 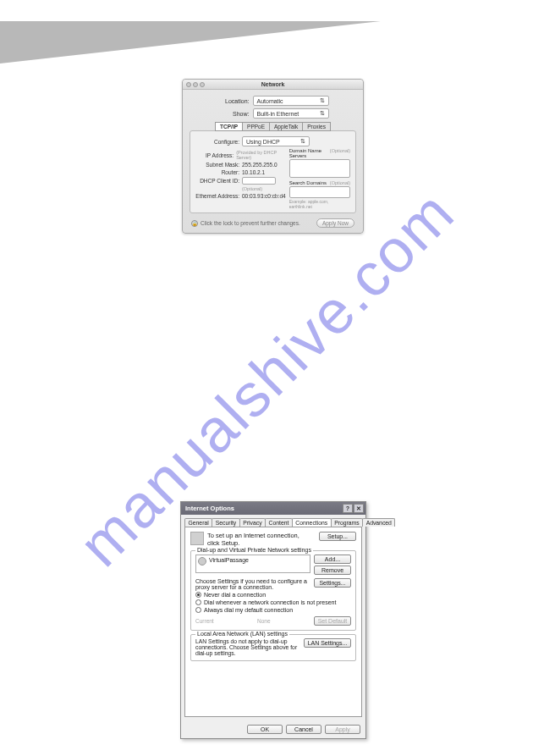 What do you see at coordinates (327, 643) in the screenshot?
I see `lan-settings-button: LAN Settings...` at bounding box center [327, 643].